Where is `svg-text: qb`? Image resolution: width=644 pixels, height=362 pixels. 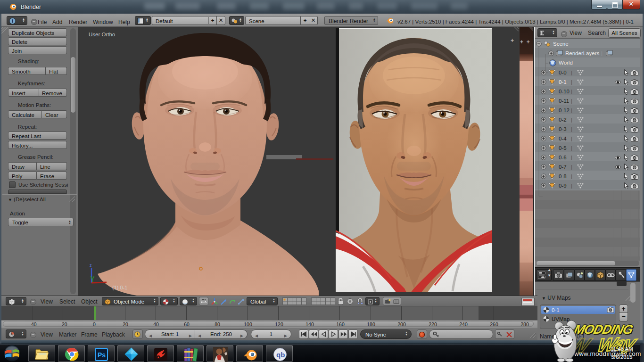
svg-text: qb is located at coordinates (281, 354).